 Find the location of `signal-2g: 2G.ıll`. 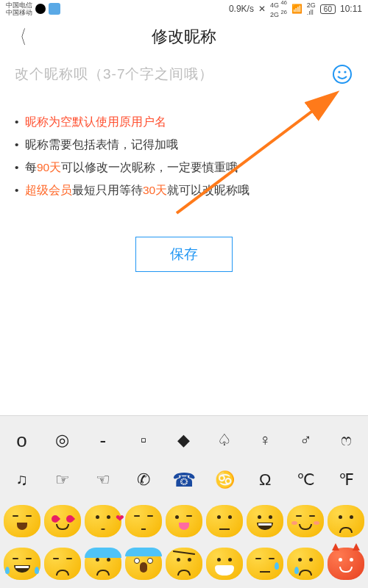

signal-2g: 2G.ıll is located at coordinates (311, 9).